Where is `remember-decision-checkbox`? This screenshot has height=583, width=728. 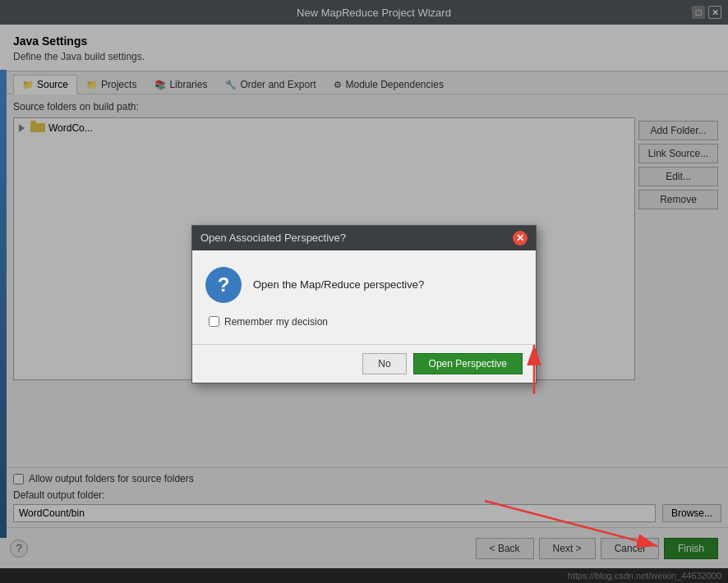 remember-decision-checkbox is located at coordinates (214, 322).